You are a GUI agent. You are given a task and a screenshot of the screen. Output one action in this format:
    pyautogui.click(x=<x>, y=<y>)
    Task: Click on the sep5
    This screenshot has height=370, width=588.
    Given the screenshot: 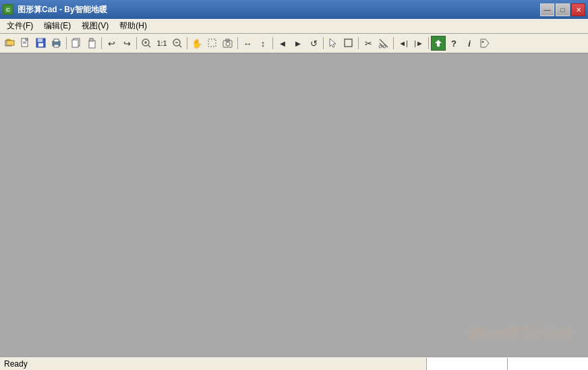 What is the action you would take?
    pyautogui.click(x=237, y=43)
    